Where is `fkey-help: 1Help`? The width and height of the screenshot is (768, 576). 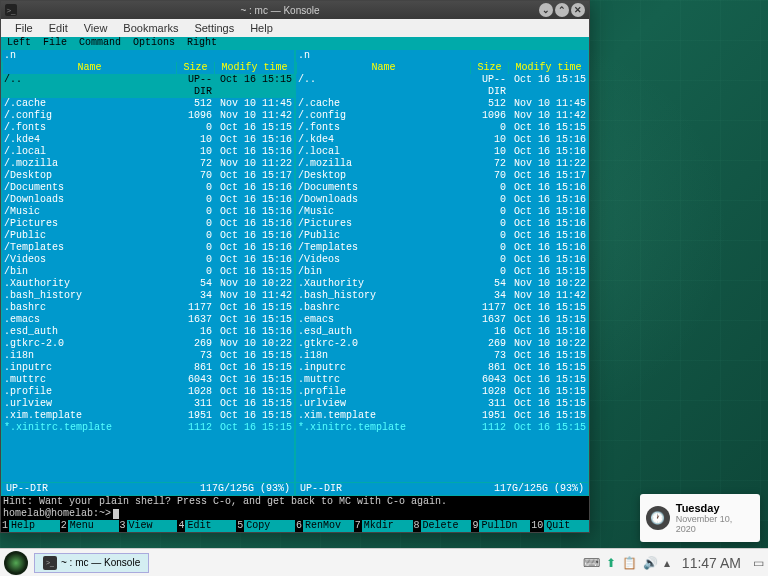 fkey-help: 1Help is located at coordinates (30, 526).